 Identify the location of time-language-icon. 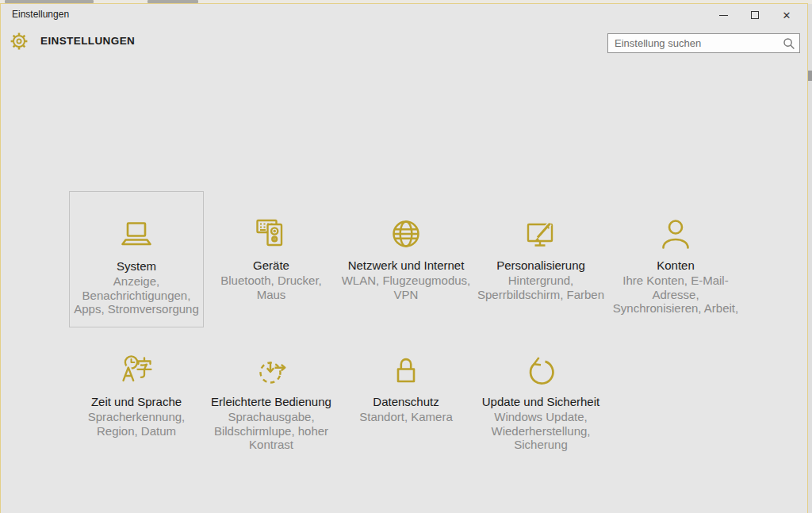
(136, 370).